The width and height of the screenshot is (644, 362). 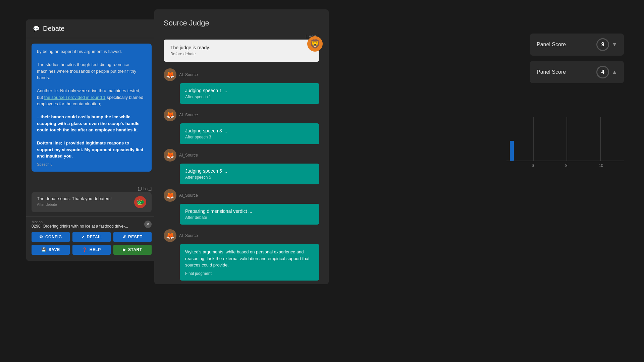 What do you see at coordinates (132, 250) in the screenshot?
I see `start-button: ▶ START` at bounding box center [132, 250].